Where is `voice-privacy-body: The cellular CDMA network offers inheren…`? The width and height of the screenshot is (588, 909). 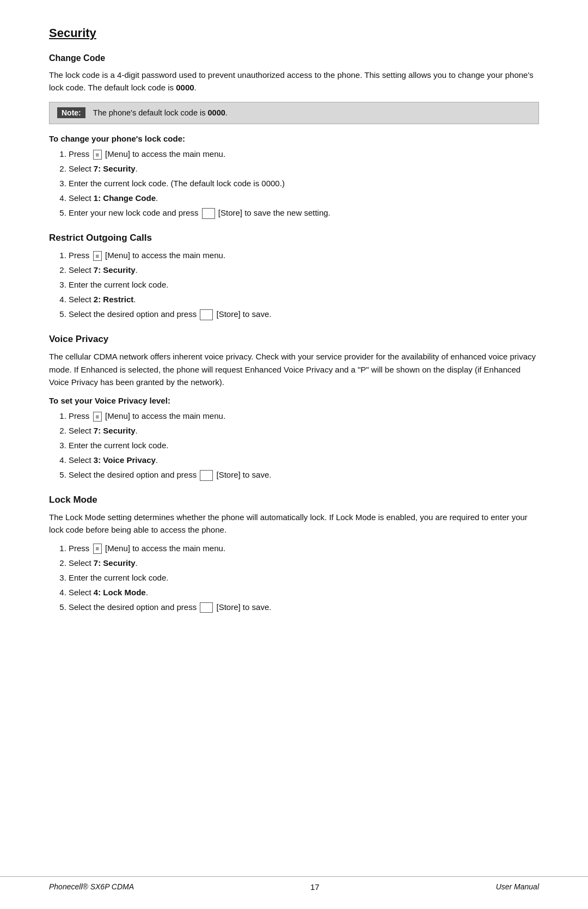
voice-privacy-body: The cellular CDMA network offers inheren… is located at coordinates (294, 369).